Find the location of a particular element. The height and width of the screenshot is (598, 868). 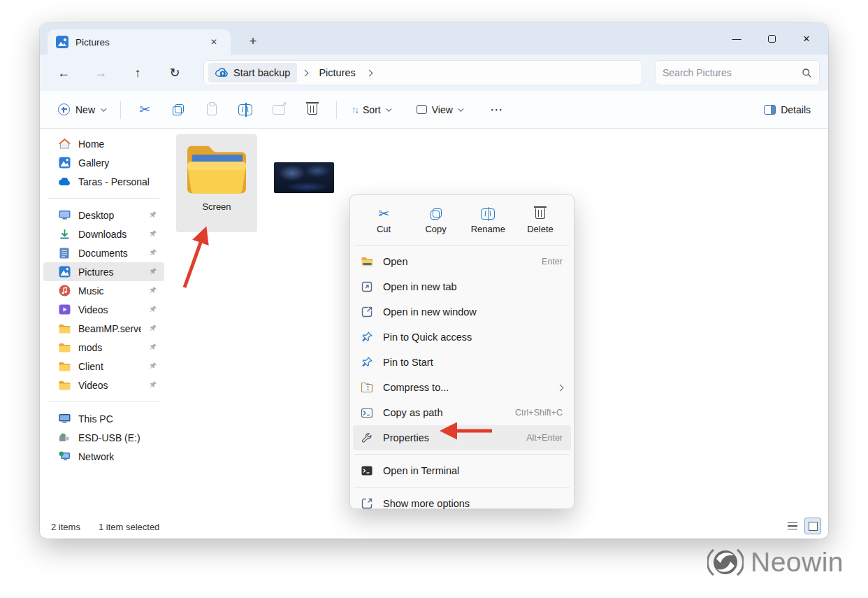

sidebar-item-downloads: Downloads is located at coordinates (103, 234).